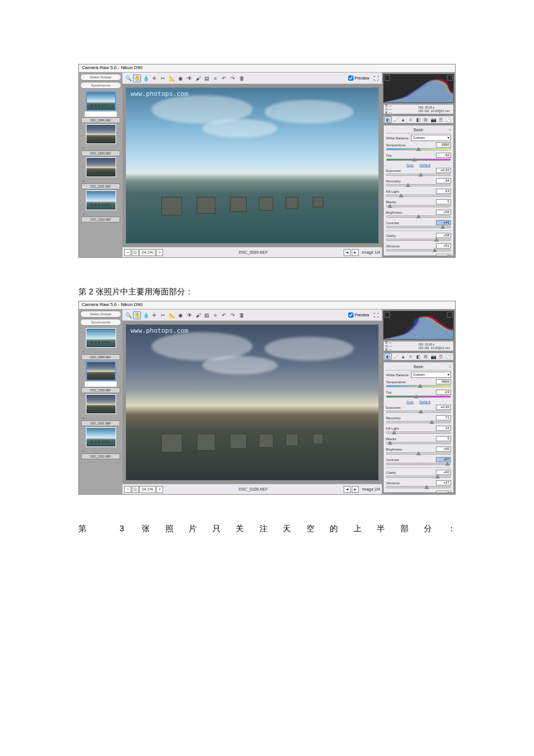 The height and width of the screenshot is (756, 534). What do you see at coordinates (147, 489) in the screenshot?
I see `zoom-level: 24.1%` at bounding box center [147, 489].